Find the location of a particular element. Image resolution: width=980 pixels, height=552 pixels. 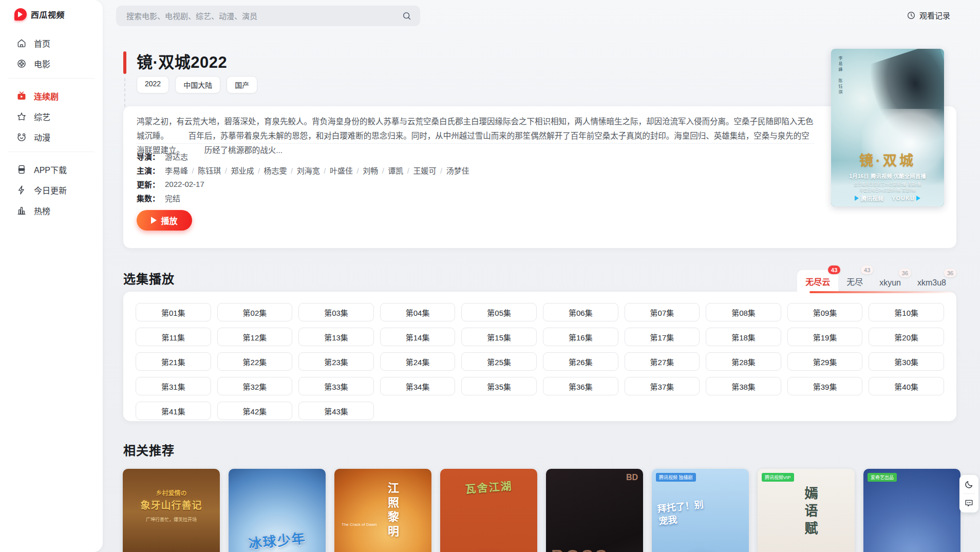

related-card: BD BOSS is located at coordinates (595, 510).